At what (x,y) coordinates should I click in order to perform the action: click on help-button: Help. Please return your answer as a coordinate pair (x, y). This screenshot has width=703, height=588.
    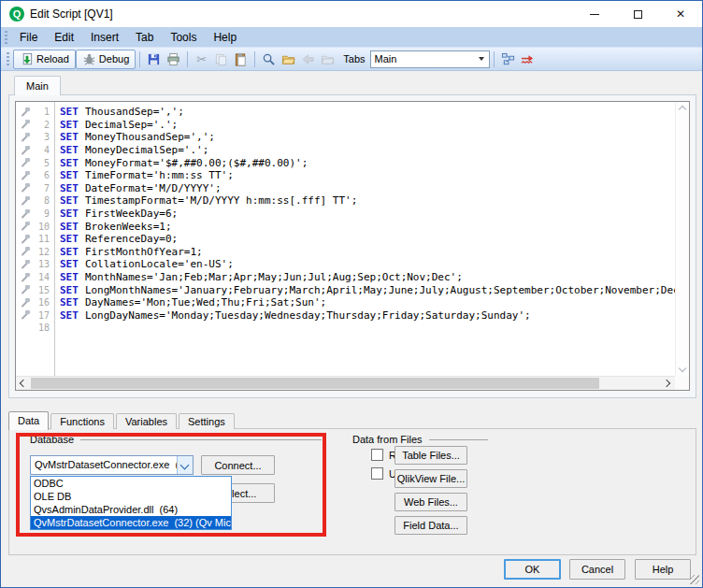
    Looking at the image, I should click on (663, 569).